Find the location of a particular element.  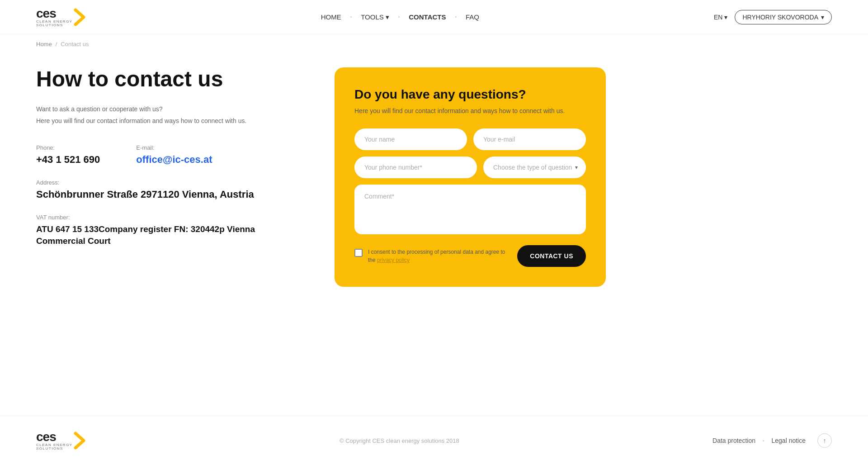

left-column: How to contact us Want to ask a question… is located at coordinates (167, 157).